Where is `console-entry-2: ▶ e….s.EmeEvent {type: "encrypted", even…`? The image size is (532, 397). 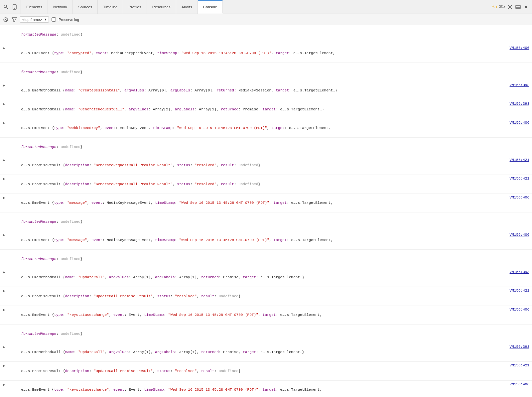
console-entry-2: ▶ e….s.EmeEvent {type: "encrypted", even… is located at coordinates (266, 54).